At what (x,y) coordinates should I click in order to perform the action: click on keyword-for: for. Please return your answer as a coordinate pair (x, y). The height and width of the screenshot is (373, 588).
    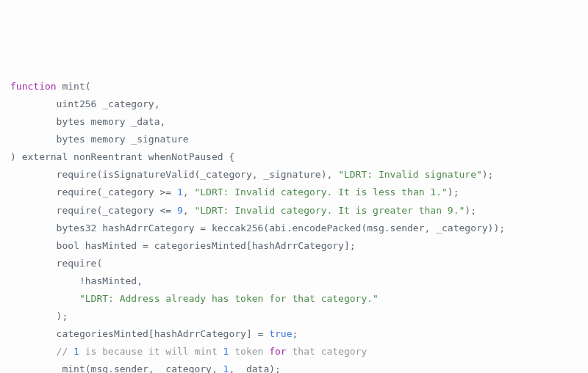
    Looking at the image, I should click on (278, 351).